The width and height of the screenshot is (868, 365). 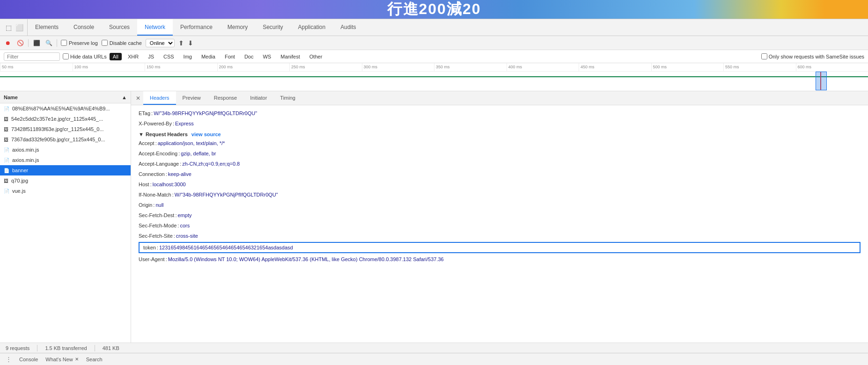 What do you see at coordinates (500, 226) in the screenshot?
I see `sec-fetch-mode-header-row: Sec-Fetch-Mode : cors` at bounding box center [500, 226].